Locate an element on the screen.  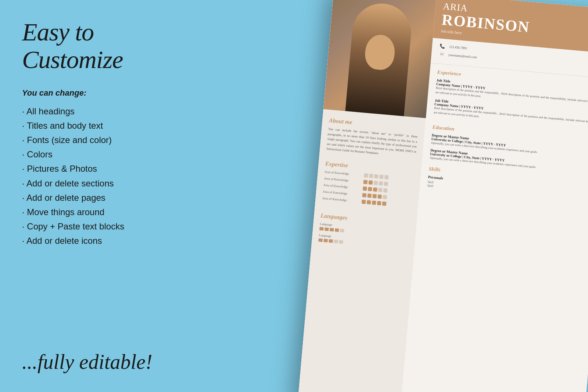
list-item: · Pictures & Photos is located at coordinates (103, 168).